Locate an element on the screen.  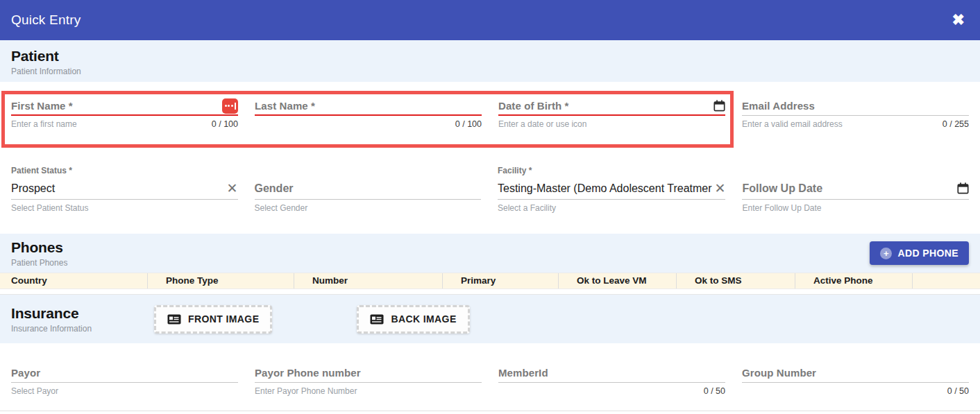
payor-field: Payor Select Payor is located at coordinates (125, 380).